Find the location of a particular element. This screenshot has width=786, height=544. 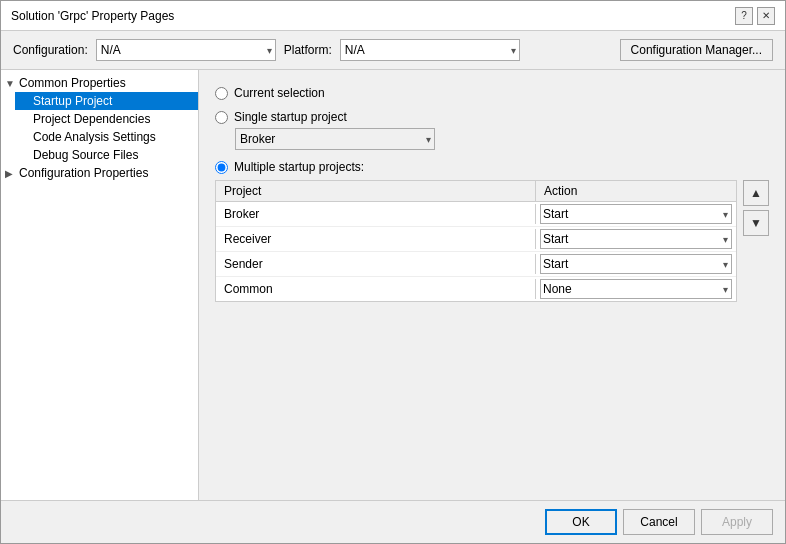

radio-label-multiple: Multiple startup projects: is located at coordinates (299, 167).